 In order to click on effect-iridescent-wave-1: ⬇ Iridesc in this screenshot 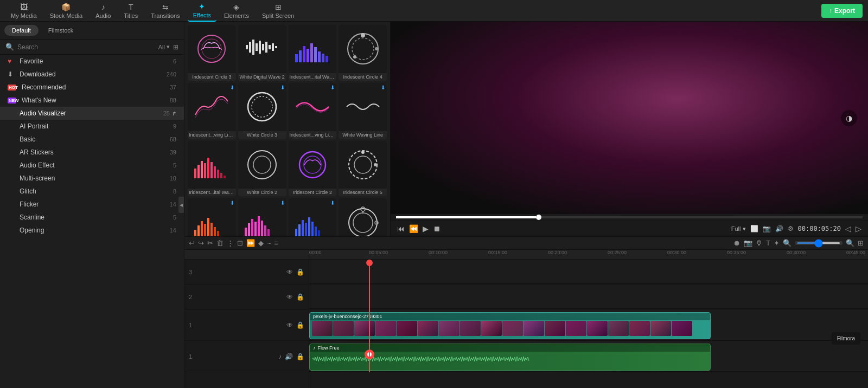, I will do `click(312, 217)`.